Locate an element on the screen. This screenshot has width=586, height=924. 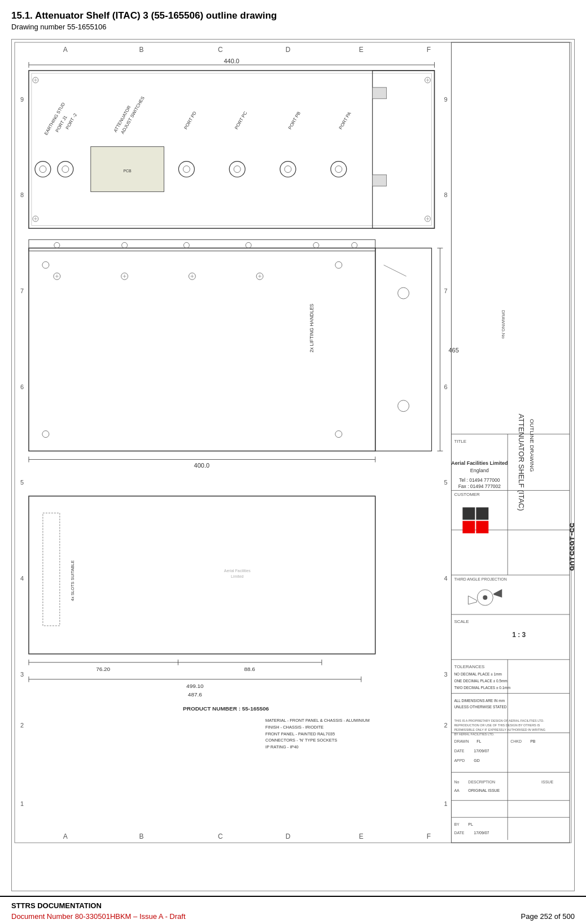
footer: STTRS DOCUMENTATION Document Number 80-3… is located at coordinates (293, 910).